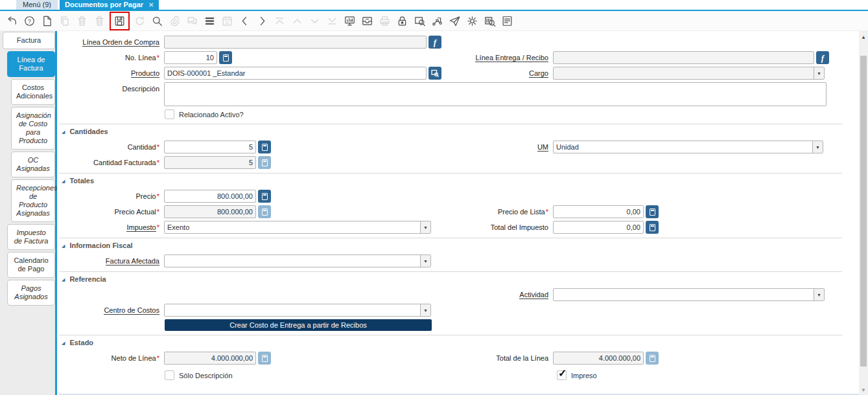 The width and height of the screenshot is (868, 395). Describe the element at coordinates (111, 95) in the screenshot. I see `descripcion-label: Descripción` at that location.